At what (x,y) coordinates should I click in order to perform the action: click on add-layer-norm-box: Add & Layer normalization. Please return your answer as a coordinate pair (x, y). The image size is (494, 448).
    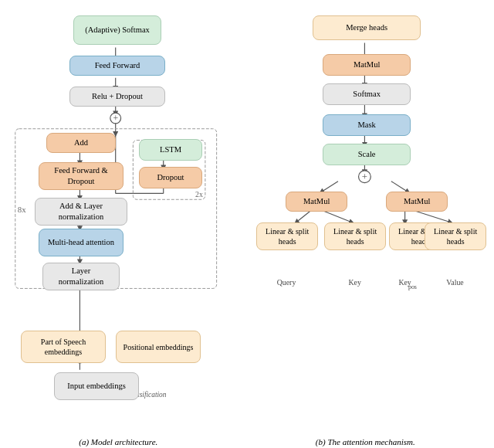
    Looking at the image, I should click on (81, 212).